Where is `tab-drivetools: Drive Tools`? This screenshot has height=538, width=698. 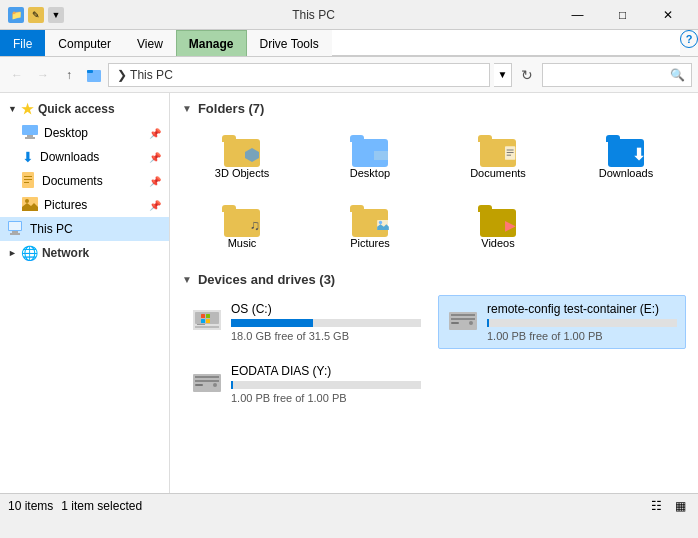 tab-drivetools: Drive Tools is located at coordinates (290, 43).